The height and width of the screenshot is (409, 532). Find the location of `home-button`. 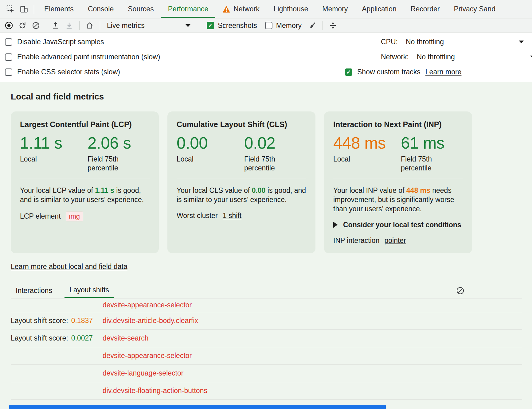

home-button is located at coordinates (90, 25).